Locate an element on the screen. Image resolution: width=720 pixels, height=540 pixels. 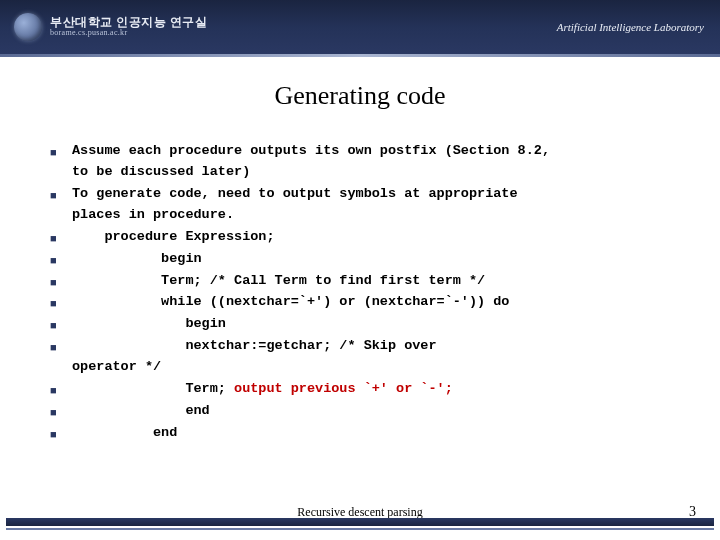
bullet-item: ■ nextchar:=getchar; /* Skip over operat… is located at coordinates (365, 357).